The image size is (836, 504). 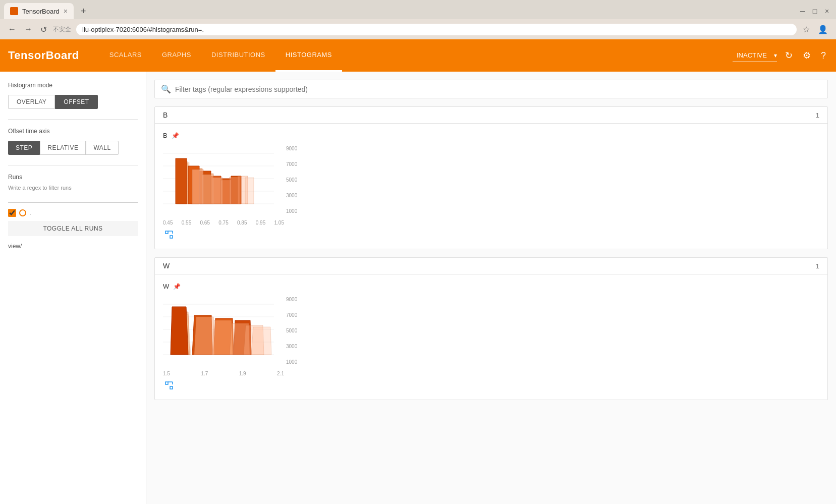 I want to click on nav-scalars: SCALARS, so click(x=126, y=55).